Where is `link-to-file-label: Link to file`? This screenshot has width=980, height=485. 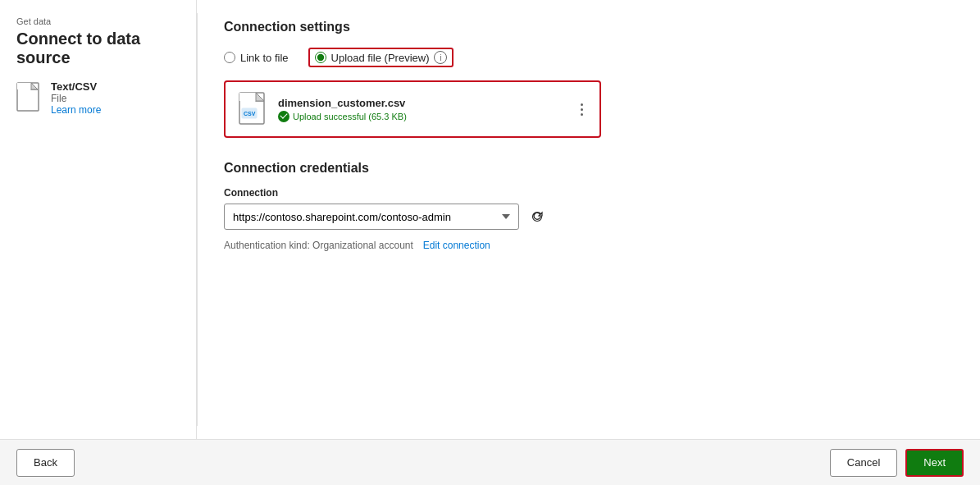 link-to-file-label: Link to file is located at coordinates (264, 57).